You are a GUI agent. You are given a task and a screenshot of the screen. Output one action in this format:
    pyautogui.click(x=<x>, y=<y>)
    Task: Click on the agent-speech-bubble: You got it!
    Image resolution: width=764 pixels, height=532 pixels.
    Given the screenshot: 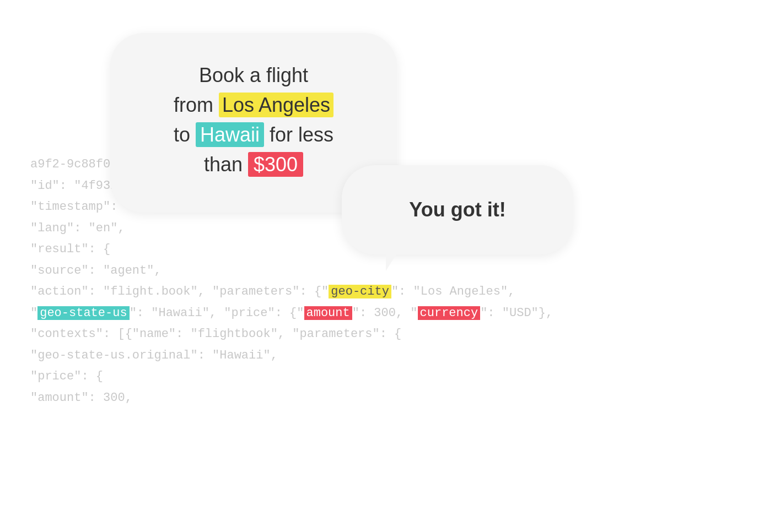 What is the action you would take?
    pyautogui.click(x=458, y=210)
    